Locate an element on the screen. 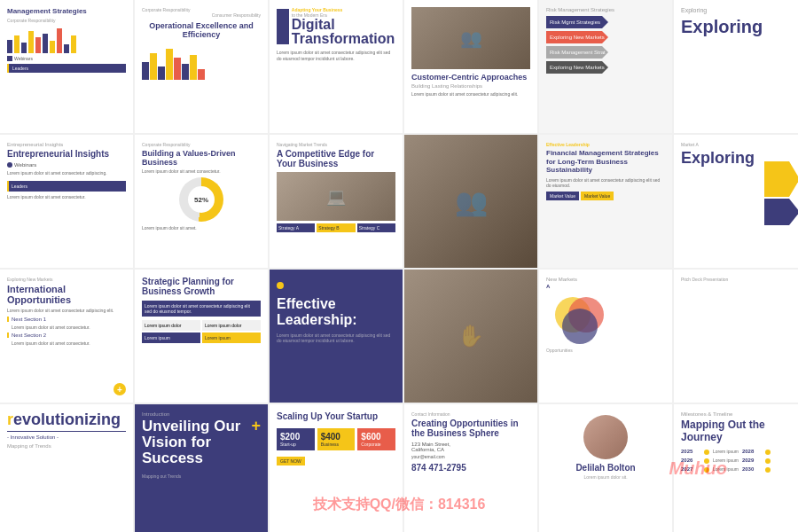  slide-creating-opportunities: Contact Information Creating Opportuniti… is located at coordinates (471, 468).